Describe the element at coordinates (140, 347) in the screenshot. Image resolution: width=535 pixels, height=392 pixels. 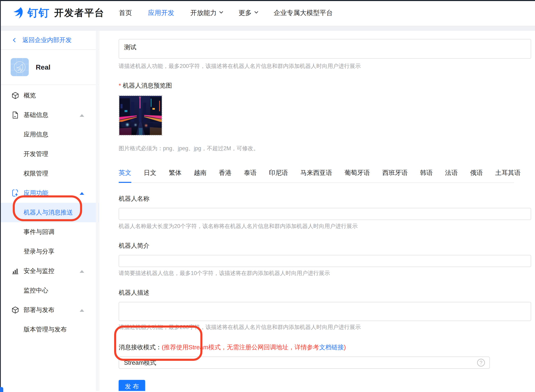
I see `message-receive-mode-label: 消息接收模式：` at that location.